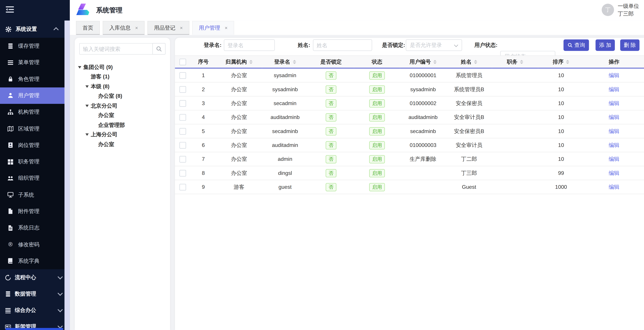 Image resolution: width=644 pixels, height=330 pixels. I want to click on sidebar-item-org: 机构管理, so click(32, 112).